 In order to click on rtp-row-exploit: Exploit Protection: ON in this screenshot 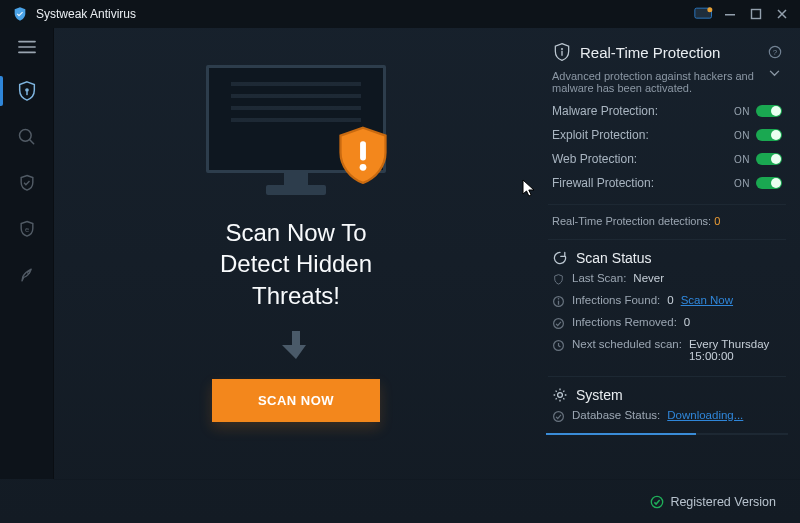, I will do `click(667, 135)`.